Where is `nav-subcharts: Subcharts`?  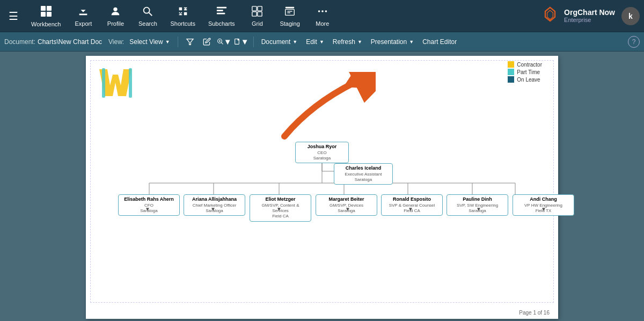 nav-subcharts: Subcharts is located at coordinates (222, 16).